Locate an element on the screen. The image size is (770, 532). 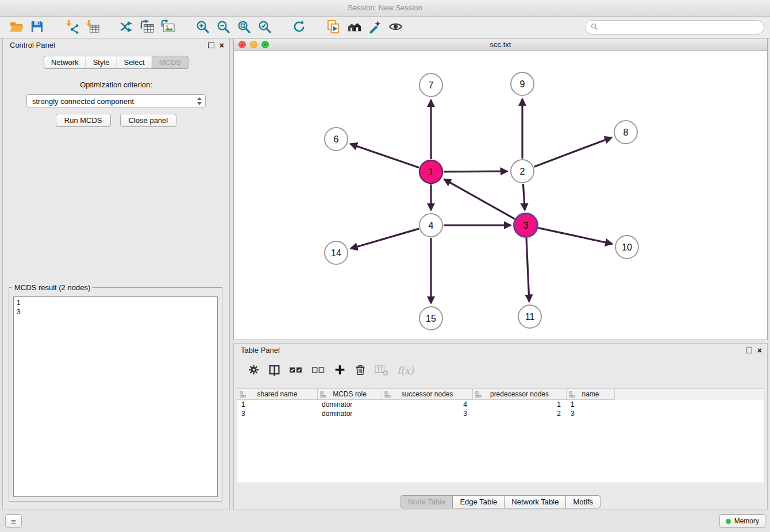
criterion-selected-value: strongly connected component is located at coordinates (83, 101).